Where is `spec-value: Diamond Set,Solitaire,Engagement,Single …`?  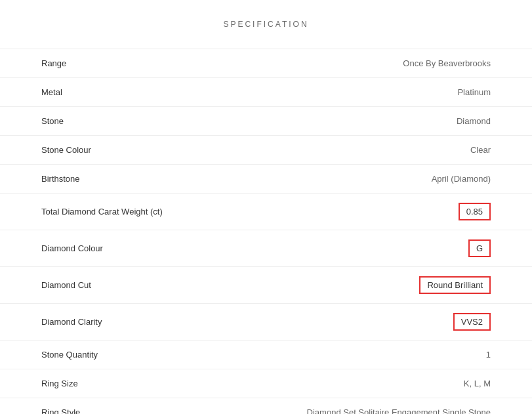
spec-value: Diamond Set,Solitaire,Engagement,Single … is located at coordinates (399, 411).